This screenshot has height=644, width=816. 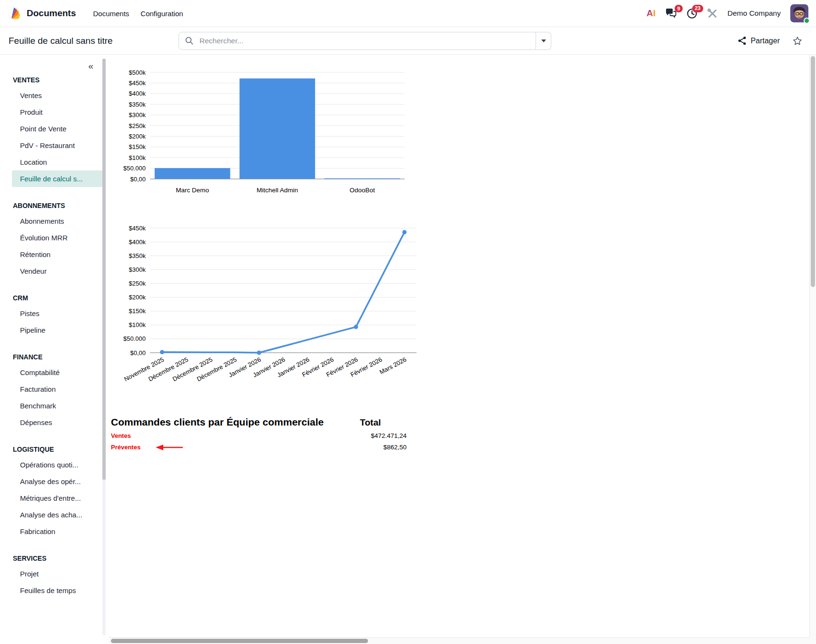 What do you see at coordinates (162, 13) in the screenshot?
I see `menu-configuration: Configuration` at bounding box center [162, 13].